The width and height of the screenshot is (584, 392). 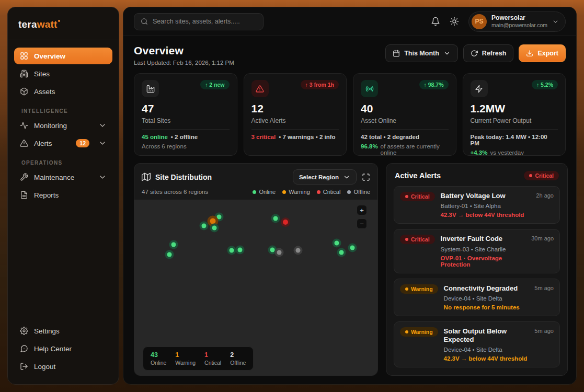 I want to click on select-region-button: Select Region, so click(x=325, y=177).